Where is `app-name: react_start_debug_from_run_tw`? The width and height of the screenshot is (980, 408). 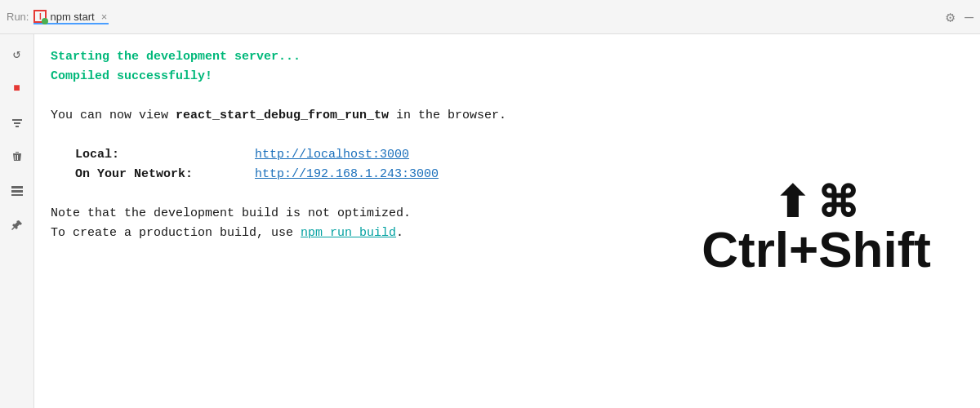 app-name: react_start_debug_from_run_tw is located at coordinates (283, 116).